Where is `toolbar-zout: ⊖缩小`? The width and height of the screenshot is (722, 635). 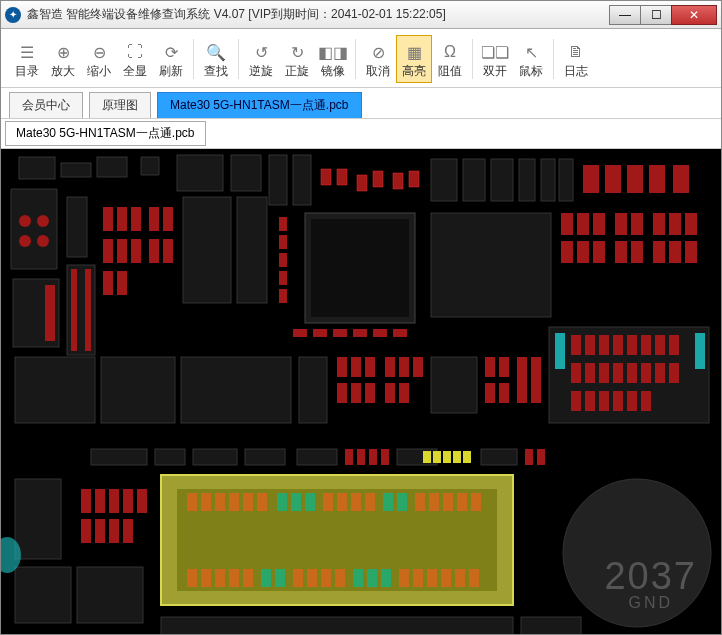 toolbar-zout: ⊖缩小 is located at coordinates (99, 59).